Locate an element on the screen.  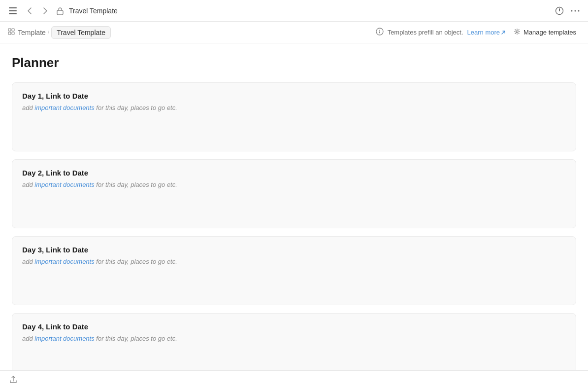
menu-icon is located at coordinates (13, 11).